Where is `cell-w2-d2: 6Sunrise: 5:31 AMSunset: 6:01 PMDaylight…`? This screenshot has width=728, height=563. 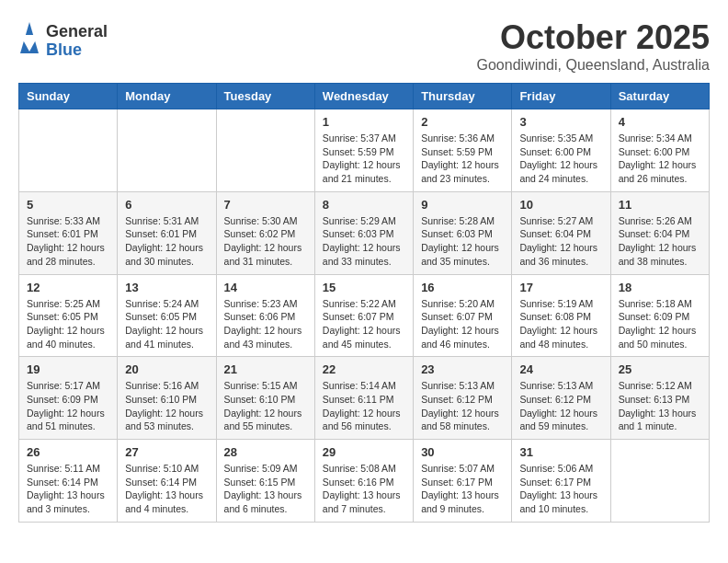 cell-w2-d2: 6Sunrise: 5:31 AMSunset: 6:01 PMDaylight… is located at coordinates (167, 233).